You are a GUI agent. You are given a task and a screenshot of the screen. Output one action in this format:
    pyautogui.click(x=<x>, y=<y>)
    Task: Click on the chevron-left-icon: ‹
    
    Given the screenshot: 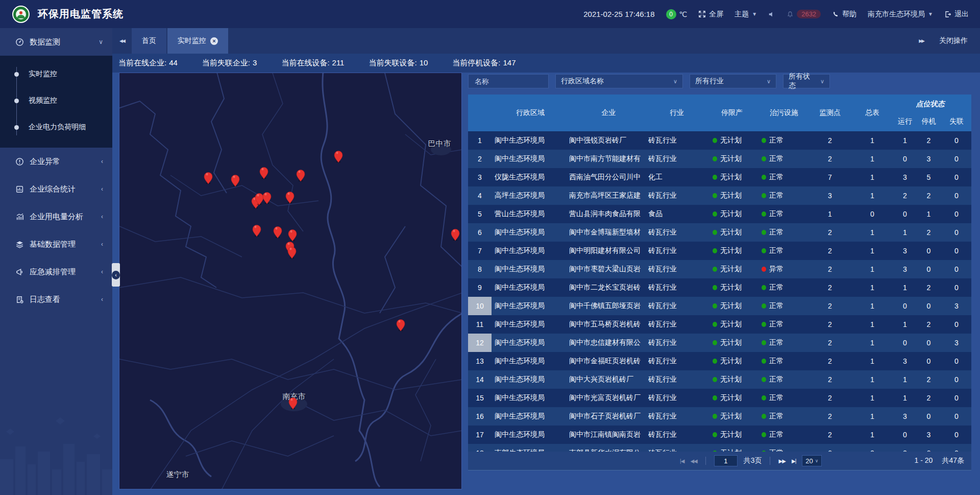 What is the action you would take?
    pyautogui.click(x=102, y=189)
    